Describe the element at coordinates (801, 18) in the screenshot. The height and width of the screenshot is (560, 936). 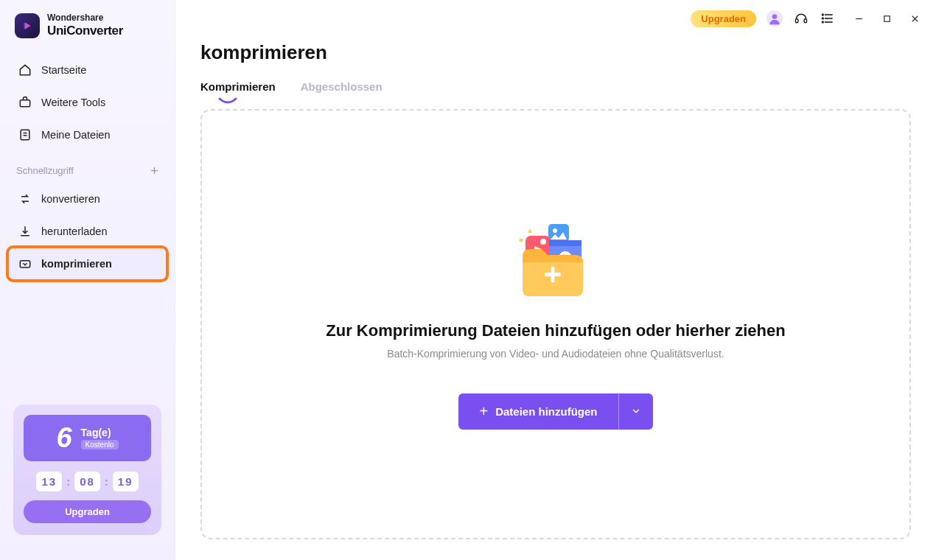
I see `headset-icon` at that location.